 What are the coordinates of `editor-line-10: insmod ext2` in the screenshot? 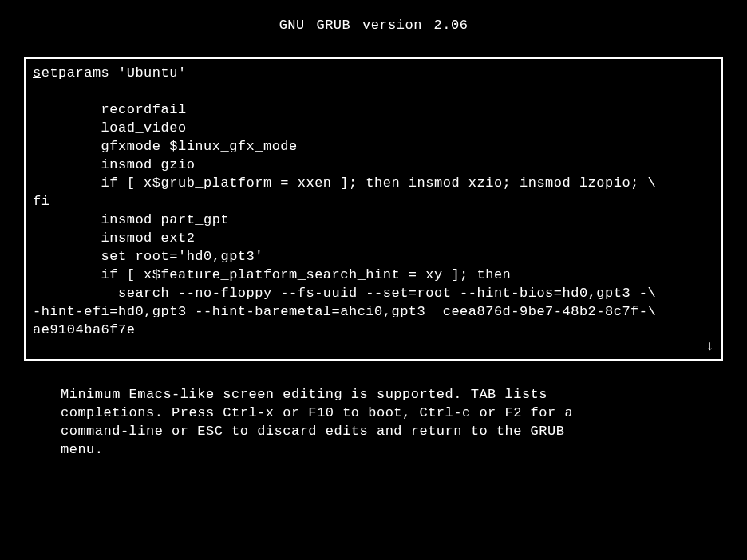 It's located at (113, 238).